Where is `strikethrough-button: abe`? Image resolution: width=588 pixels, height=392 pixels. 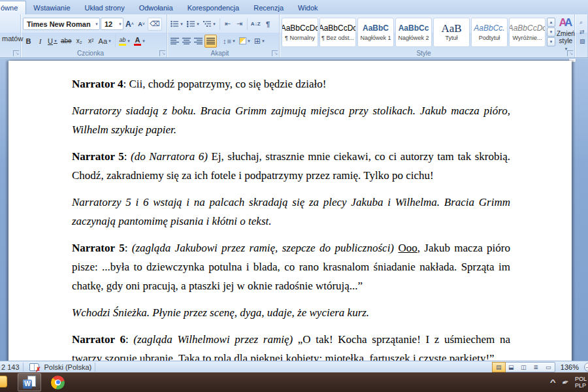 strikethrough-button: abe is located at coordinates (67, 41).